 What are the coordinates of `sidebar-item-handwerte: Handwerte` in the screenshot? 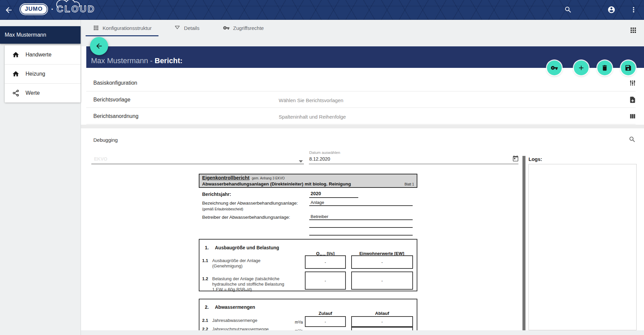 It's located at (43, 55).